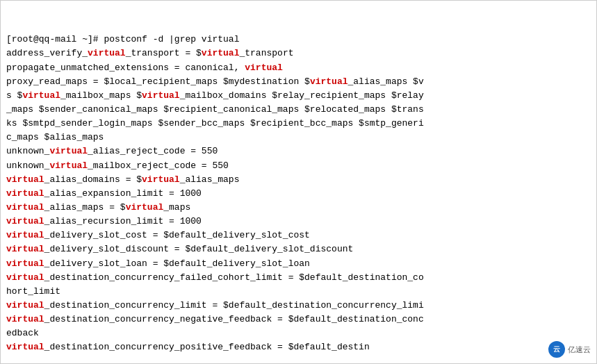 This screenshot has height=364, width=597. Describe the element at coordinates (299, 124) in the screenshot. I see `terminal-line: ks $smtpd_sender_login_maps $sender_bcc_…` at that location.